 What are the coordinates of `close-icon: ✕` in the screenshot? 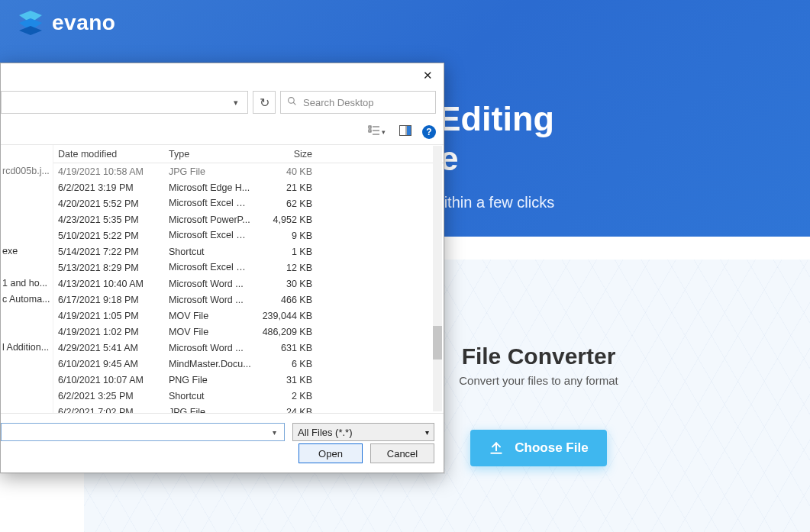 It's located at (428, 76).